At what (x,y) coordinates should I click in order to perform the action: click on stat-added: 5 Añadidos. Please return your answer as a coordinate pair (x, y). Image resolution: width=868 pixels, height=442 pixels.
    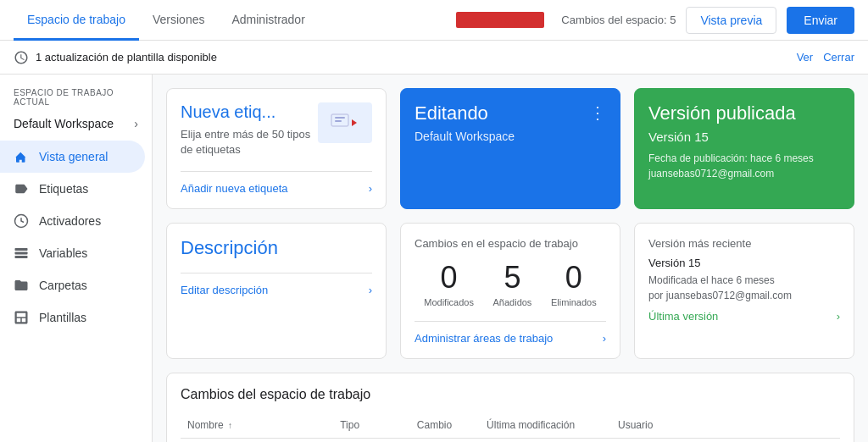
    Looking at the image, I should click on (513, 284).